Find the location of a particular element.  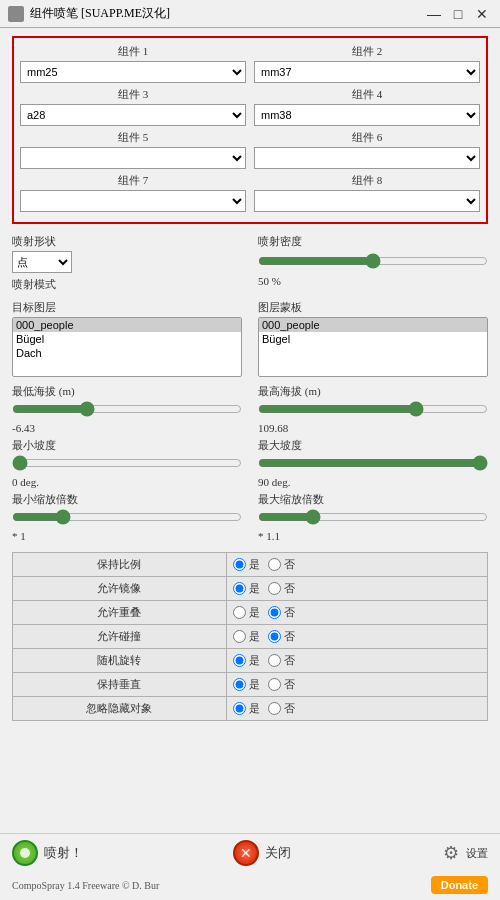

group6-select is located at coordinates (367, 158).